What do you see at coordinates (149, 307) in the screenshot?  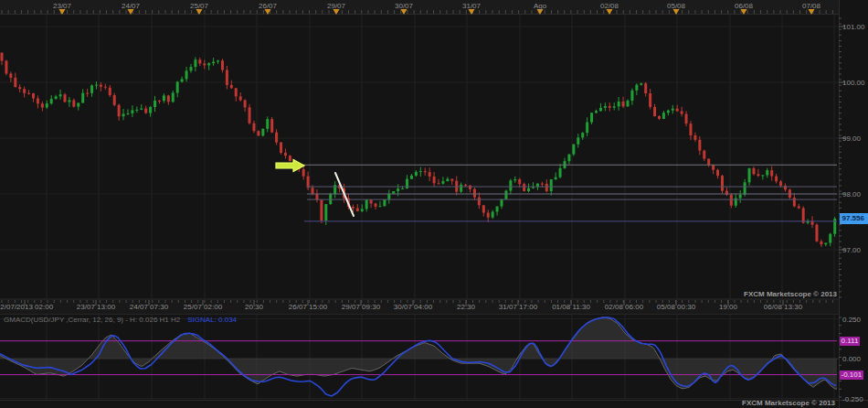 I see `bottom-axis-time-label: 24/07 07:30` at bounding box center [149, 307].